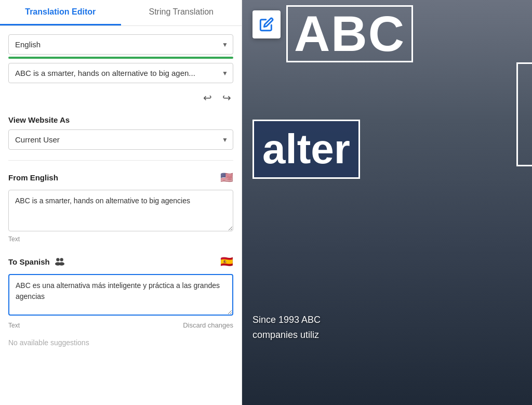  What do you see at coordinates (121, 139) in the screenshot?
I see `view-as-select: Current User Guest Admin` at bounding box center [121, 139].